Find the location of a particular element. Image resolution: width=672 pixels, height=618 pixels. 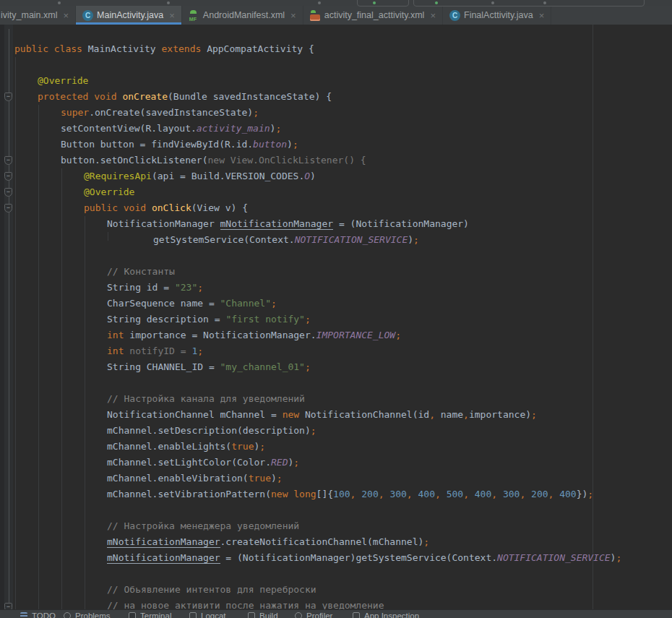

code-token: mChannel.enableLights( is located at coordinates (169, 447).